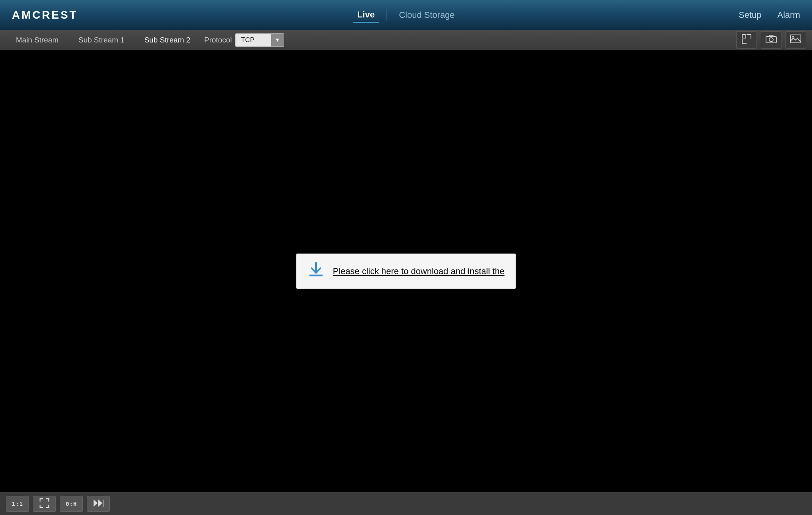 The image size is (812, 515). What do you see at coordinates (796, 40) in the screenshot?
I see `gallery-button` at bounding box center [796, 40].